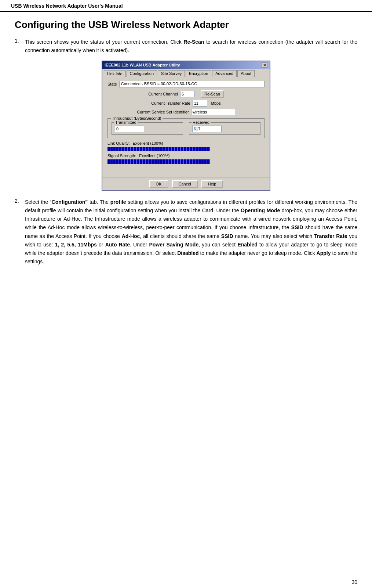  What do you see at coordinates (115, 74) in the screenshot?
I see `tab-link-info: Link Info` at bounding box center [115, 74].